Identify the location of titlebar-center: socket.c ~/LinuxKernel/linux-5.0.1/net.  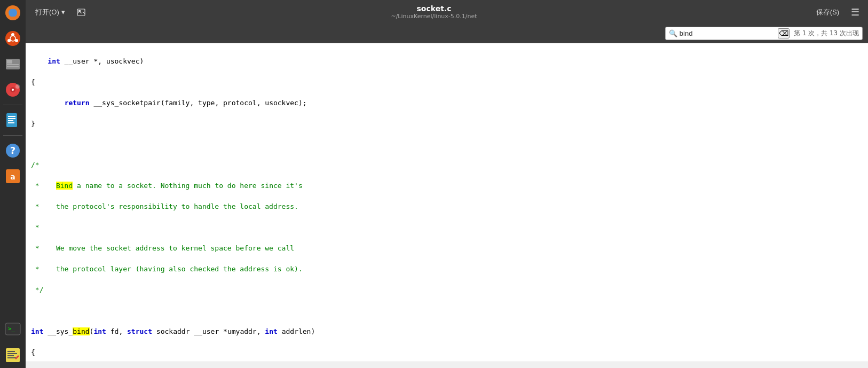
(433, 12).